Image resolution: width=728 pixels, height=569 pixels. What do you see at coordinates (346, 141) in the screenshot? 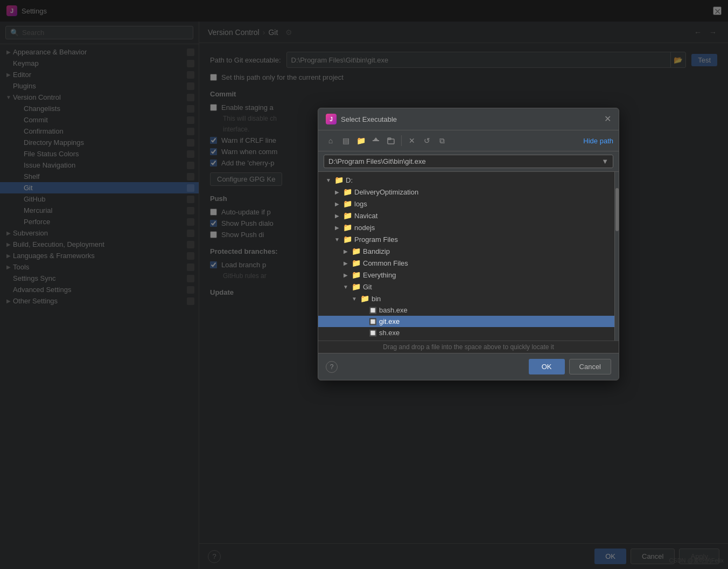
I see `view-button: ▤` at bounding box center [346, 141].